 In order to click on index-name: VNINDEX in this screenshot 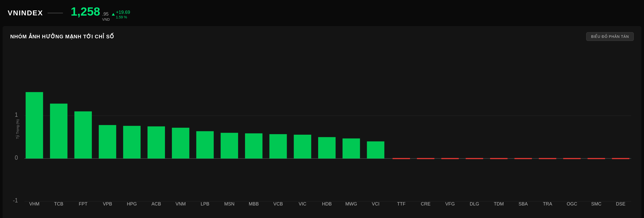, I will do `click(25, 13)`.